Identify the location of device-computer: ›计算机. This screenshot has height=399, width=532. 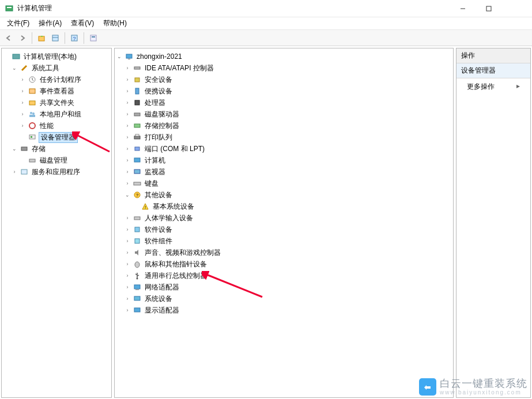
(284, 160).